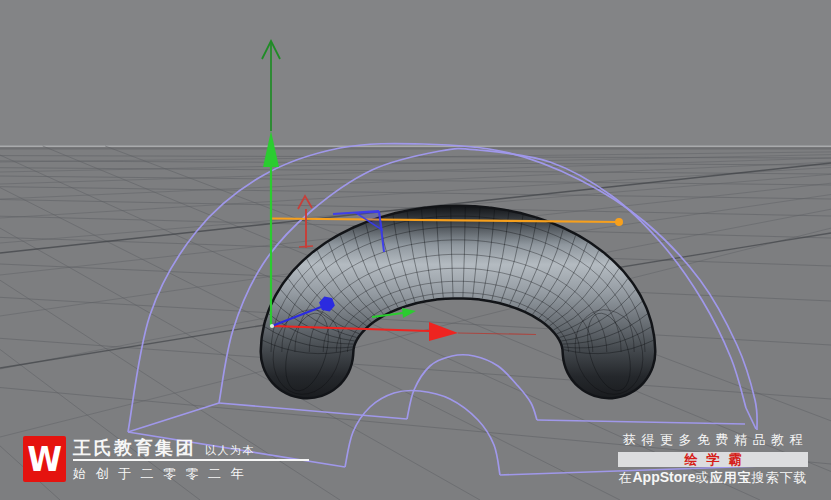 The image size is (831, 500). What do you see at coordinates (713, 440) in the screenshot?
I see `promo-text: 获得更多免费精品教程` at bounding box center [713, 440].